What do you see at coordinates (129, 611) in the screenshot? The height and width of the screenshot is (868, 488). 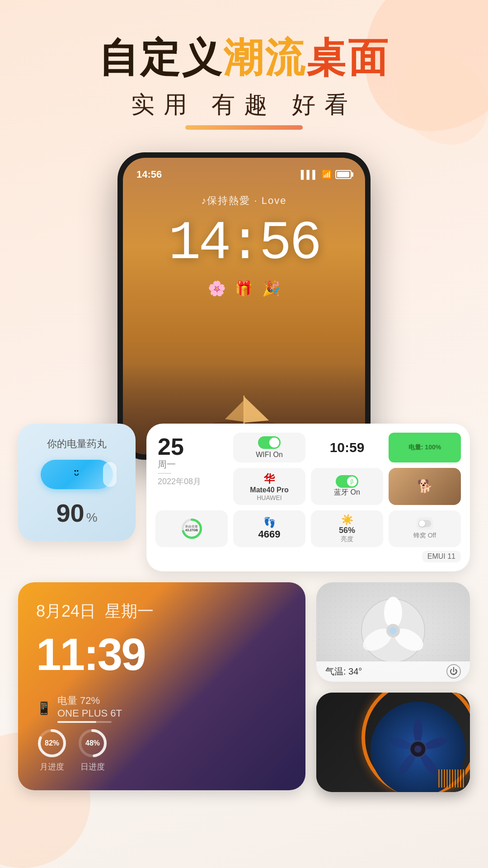 I see `datetime-weekday: 星期一` at bounding box center [129, 611].